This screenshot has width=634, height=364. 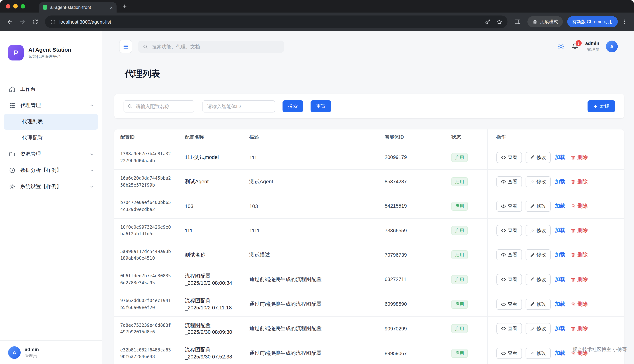 What do you see at coordinates (51, 106) in the screenshot?
I see `sidebar-item-agent-management: 代理管理` at bounding box center [51, 106].